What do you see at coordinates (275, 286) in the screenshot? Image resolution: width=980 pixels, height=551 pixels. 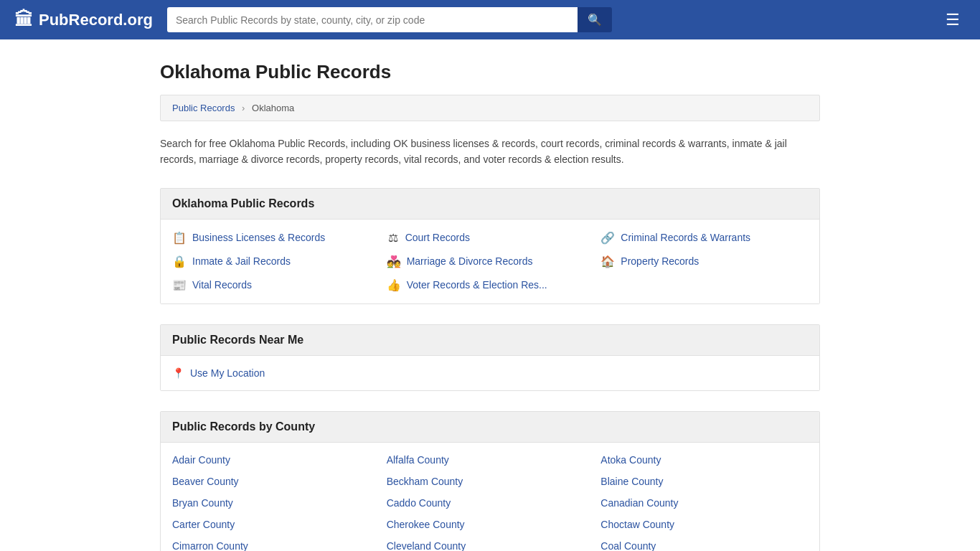 I see `record-item: 📰Vital Records` at bounding box center [275, 286].